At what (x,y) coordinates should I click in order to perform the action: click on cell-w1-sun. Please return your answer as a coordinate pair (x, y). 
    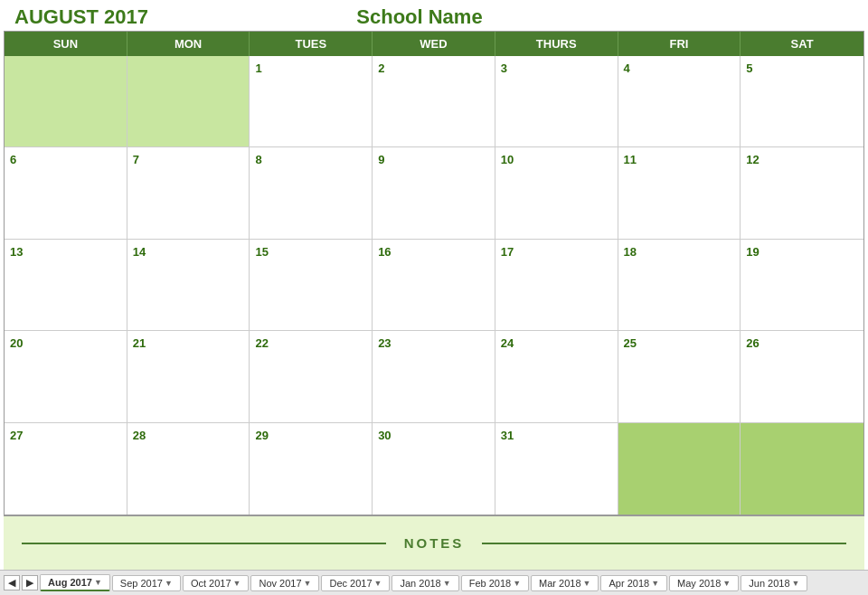
    Looking at the image, I should click on (66, 101).